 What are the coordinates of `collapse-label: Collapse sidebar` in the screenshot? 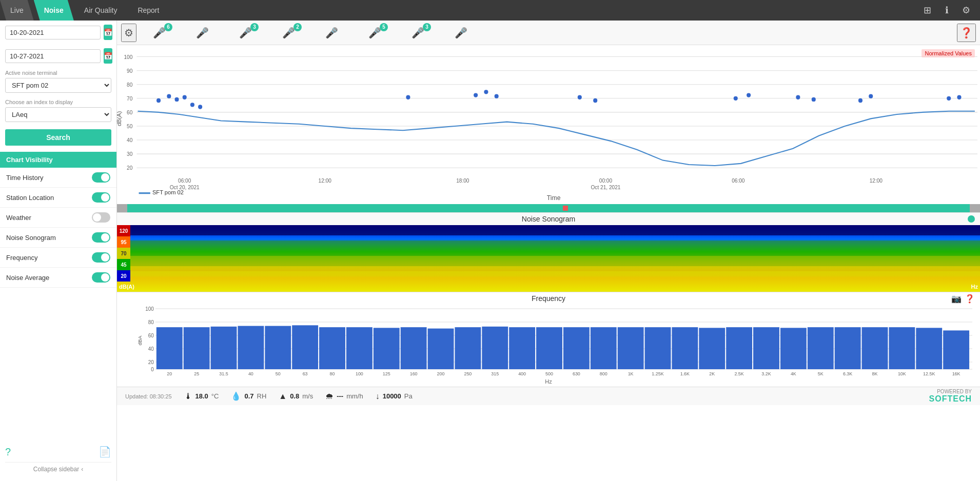 It's located at (56, 469).